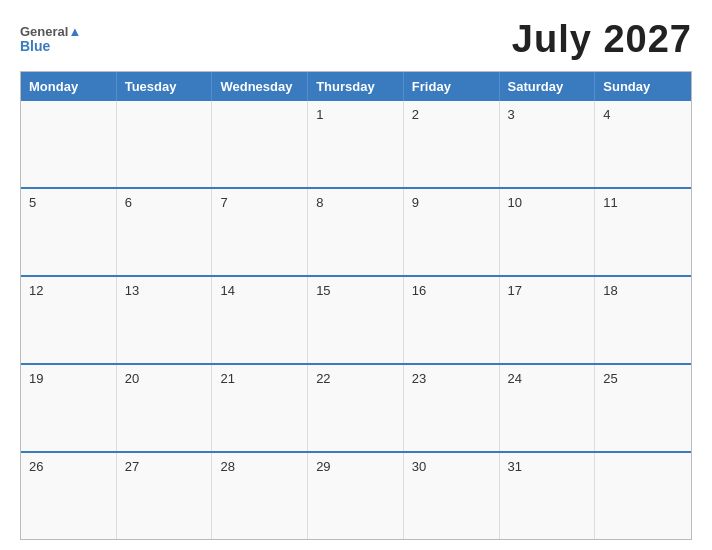  What do you see at coordinates (68, 378) in the screenshot?
I see `day-number: 19` at bounding box center [68, 378].